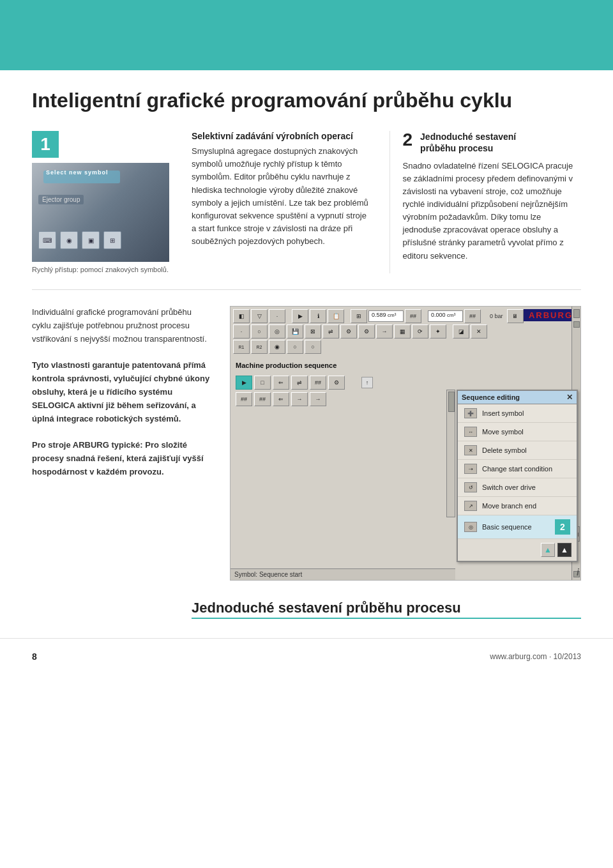  What do you see at coordinates (550, 316) in the screenshot?
I see `arburg-logo: ARBURG` at bounding box center [550, 316].